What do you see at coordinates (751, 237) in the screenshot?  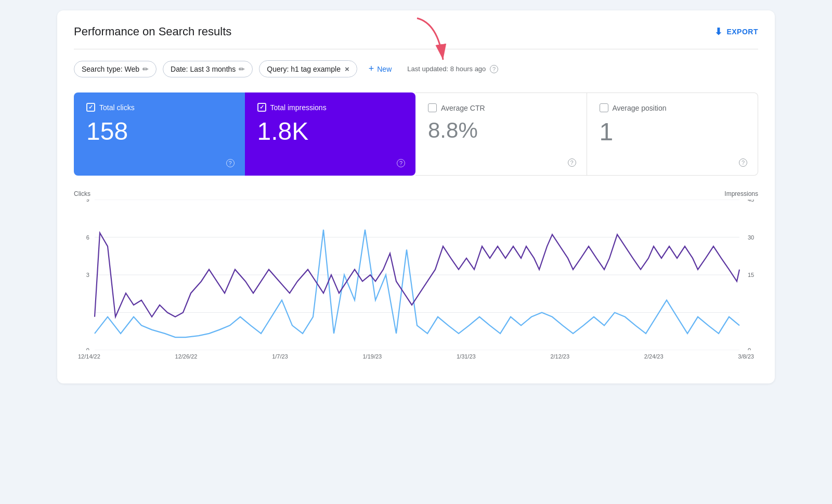 I see `svg-text: 30` at bounding box center [751, 237].